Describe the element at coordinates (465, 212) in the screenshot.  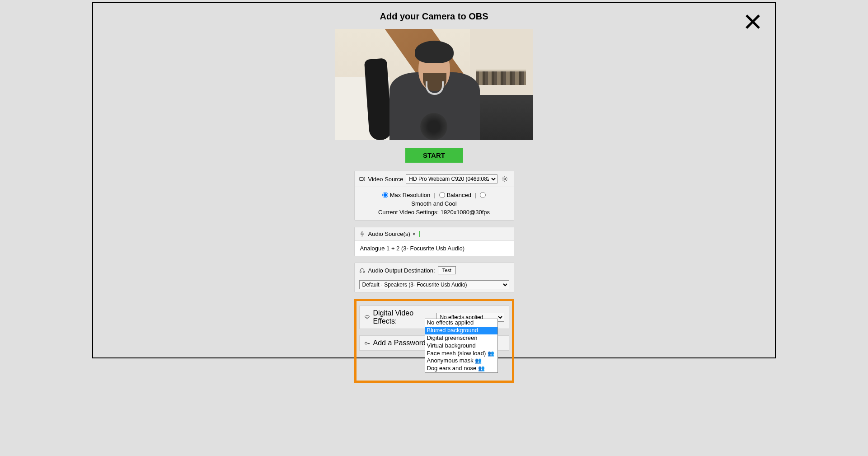
I see `current-settings-value: 1920x1080@30fps` at that location.